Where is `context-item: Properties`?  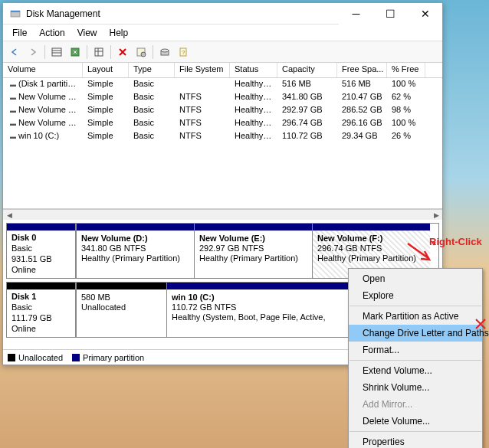 context-item: Properties is located at coordinates (415, 441).